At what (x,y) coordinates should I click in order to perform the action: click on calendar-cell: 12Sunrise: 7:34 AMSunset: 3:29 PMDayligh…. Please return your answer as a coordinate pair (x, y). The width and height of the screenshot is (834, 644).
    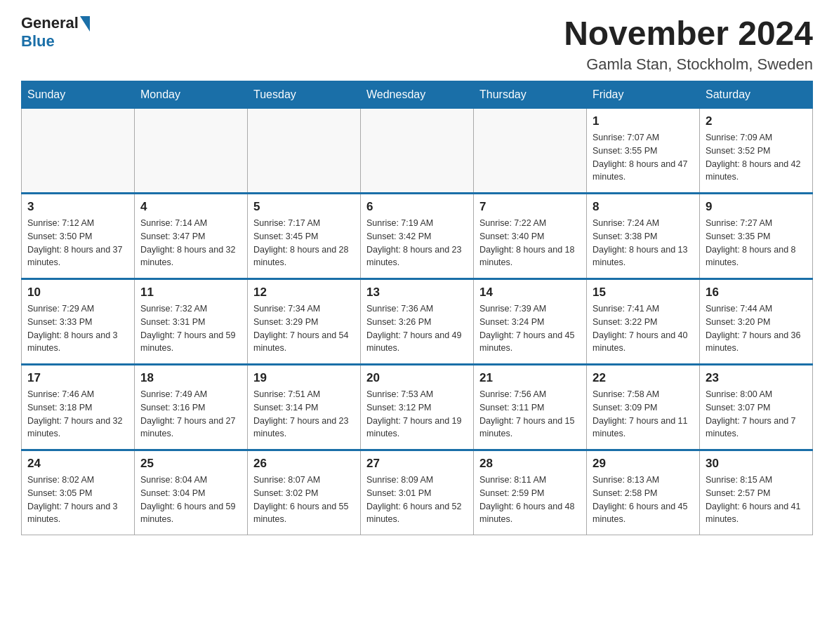
    Looking at the image, I should click on (305, 322).